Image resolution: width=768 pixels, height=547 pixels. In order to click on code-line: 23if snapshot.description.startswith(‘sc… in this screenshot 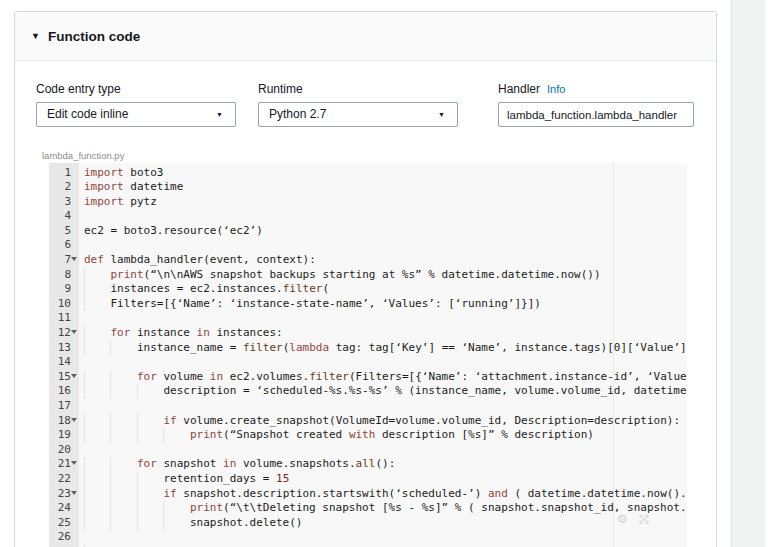, I will do `click(368, 494)`.